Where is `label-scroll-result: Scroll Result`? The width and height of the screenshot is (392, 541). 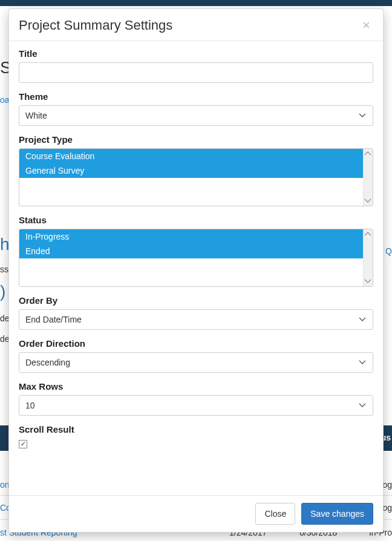
label-scroll-result: Scroll Result is located at coordinates (196, 430).